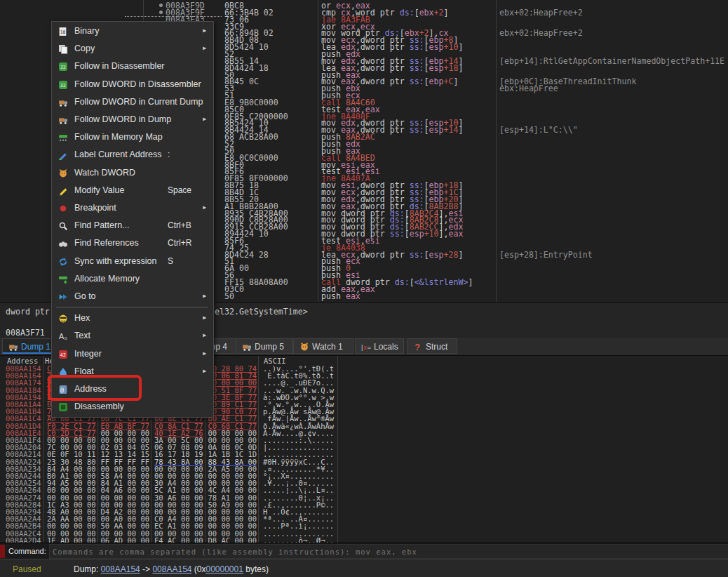 The width and height of the screenshot is (728, 577). What do you see at coordinates (63, 173) in the screenshot?
I see `cat-icon` at bounding box center [63, 173].